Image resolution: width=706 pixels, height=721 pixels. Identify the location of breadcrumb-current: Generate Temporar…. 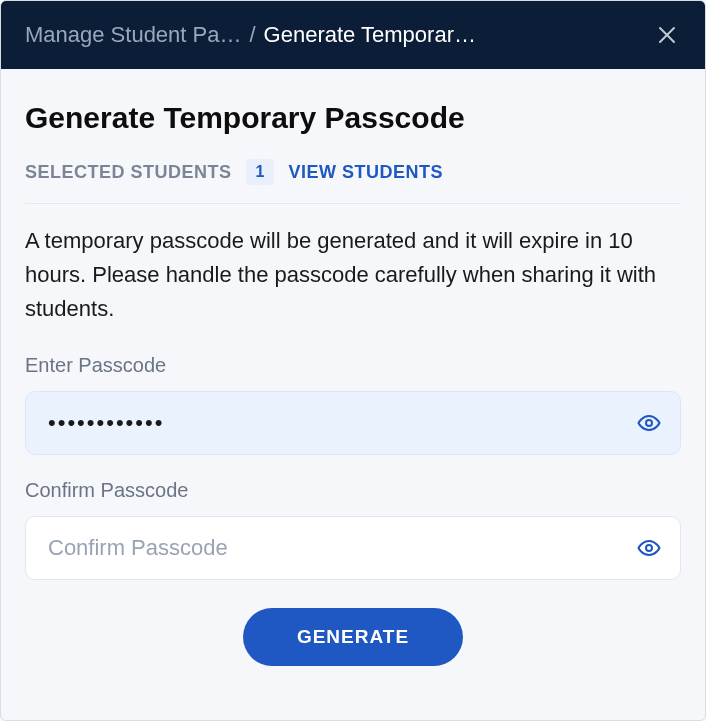
(370, 35).